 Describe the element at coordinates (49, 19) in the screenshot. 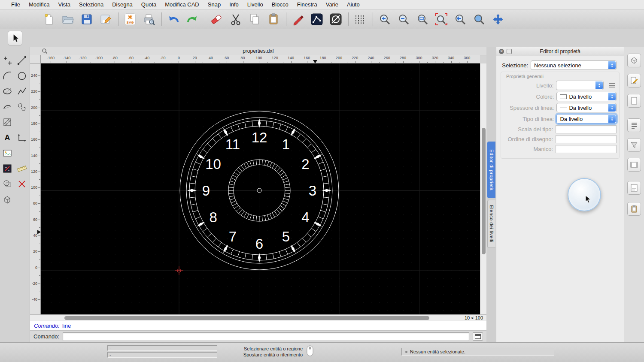

I see `new-file-icon` at that location.